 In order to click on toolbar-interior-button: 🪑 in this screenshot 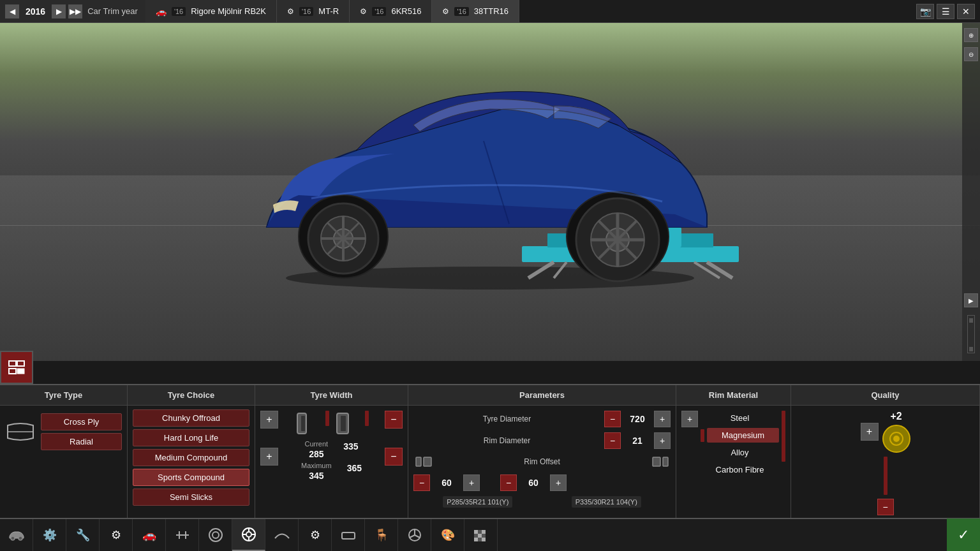, I will do `click(382, 535)`.